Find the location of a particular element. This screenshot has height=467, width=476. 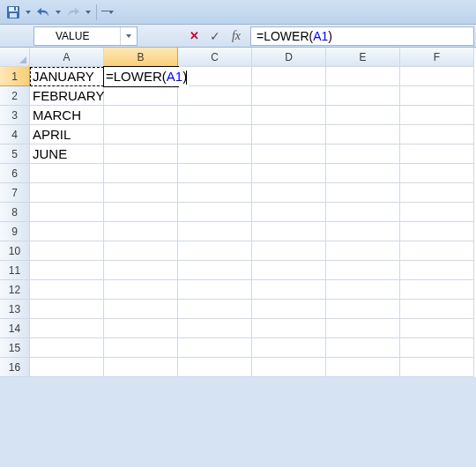

save-dropdown-icon is located at coordinates (28, 12).